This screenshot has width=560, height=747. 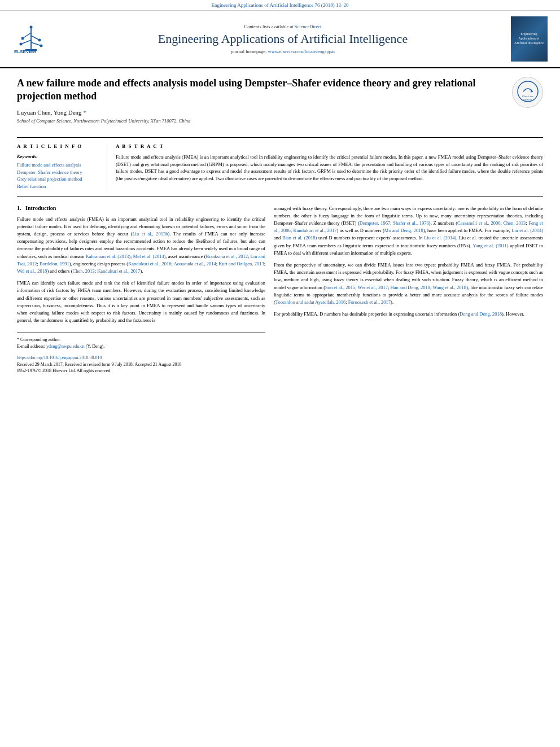 What do you see at coordinates (59, 156) in the screenshot?
I see `keywords-label: Keywords:` at bounding box center [59, 156].